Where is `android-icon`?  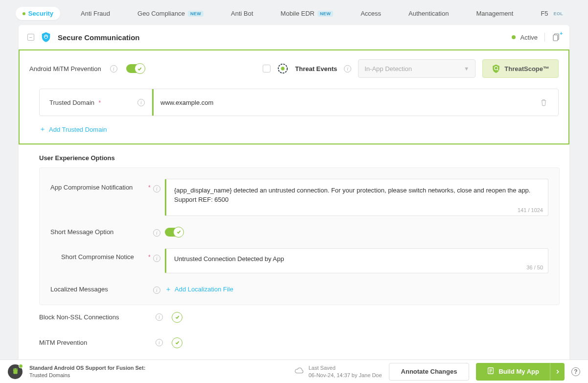 android-icon is located at coordinates (15, 372).